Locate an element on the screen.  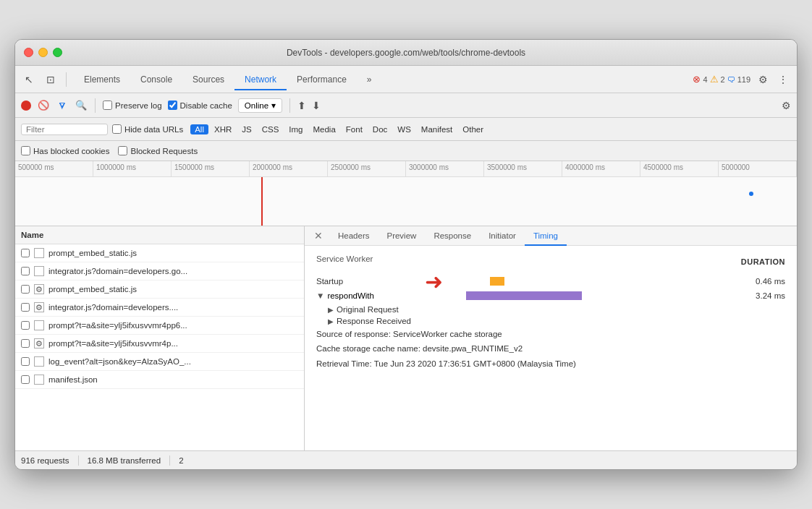
hide-data-urls-checkbox is located at coordinates (117, 129).